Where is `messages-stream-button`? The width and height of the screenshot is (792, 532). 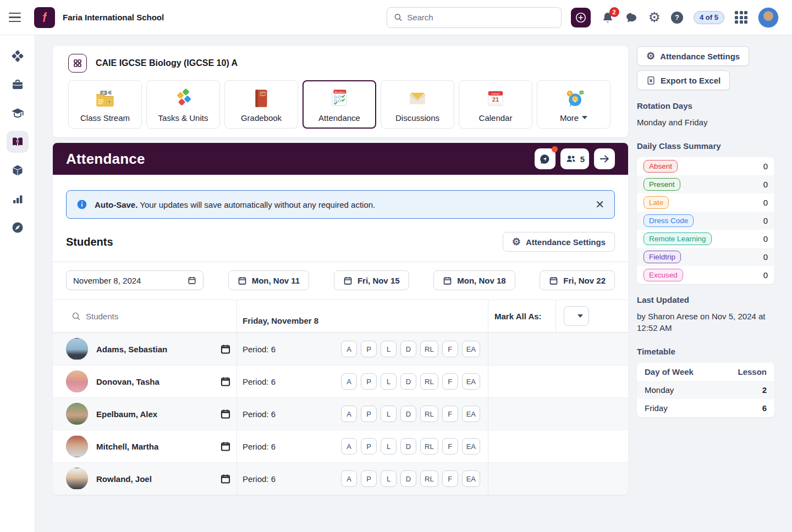 messages-stream-button is located at coordinates (545, 159).